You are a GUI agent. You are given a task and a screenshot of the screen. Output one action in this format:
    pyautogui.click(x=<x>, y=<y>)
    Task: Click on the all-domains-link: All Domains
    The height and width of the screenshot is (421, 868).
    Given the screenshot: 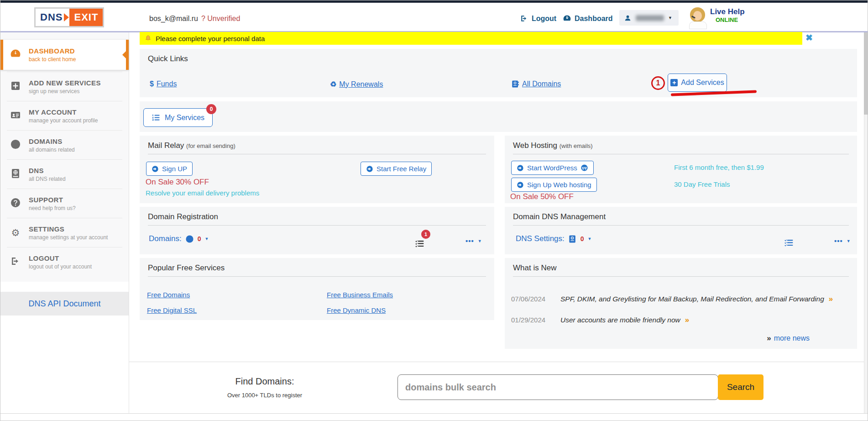 What is the action you would take?
    pyautogui.click(x=536, y=84)
    